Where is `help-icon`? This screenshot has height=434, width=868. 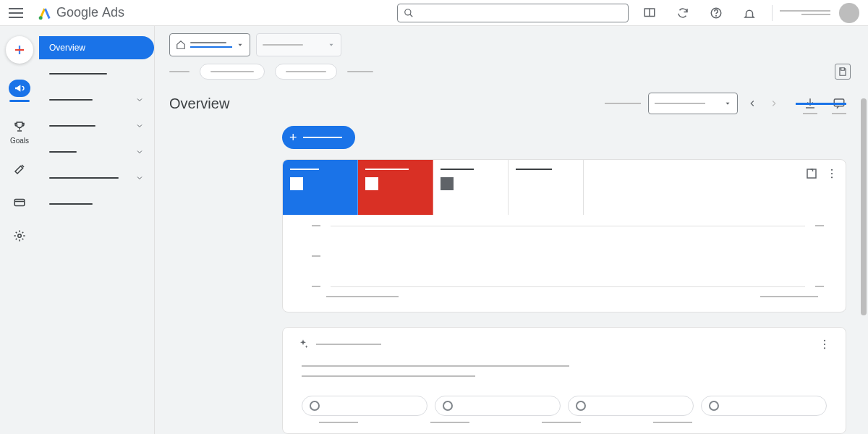
help-icon is located at coordinates (716, 13).